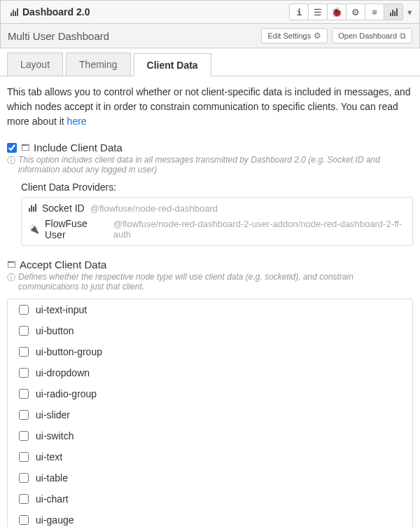  Describe the element at coordinates (52, 499) in the screenshot. I see `node-label: ui-chart` at that location.